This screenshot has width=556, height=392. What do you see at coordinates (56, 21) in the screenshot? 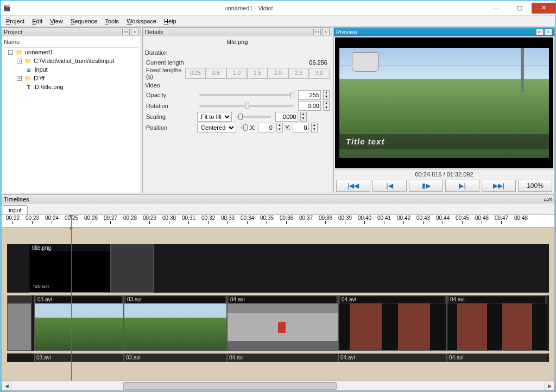
I see `menu-view: View` at bounding box center [56, 21].